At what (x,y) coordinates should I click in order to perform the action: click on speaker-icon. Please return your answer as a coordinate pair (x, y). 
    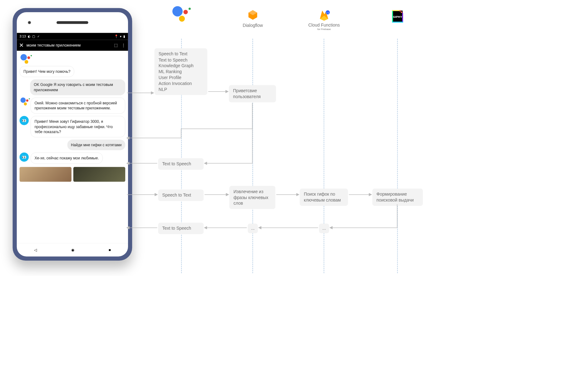
    Looking at the image, I should click on (72, 22).